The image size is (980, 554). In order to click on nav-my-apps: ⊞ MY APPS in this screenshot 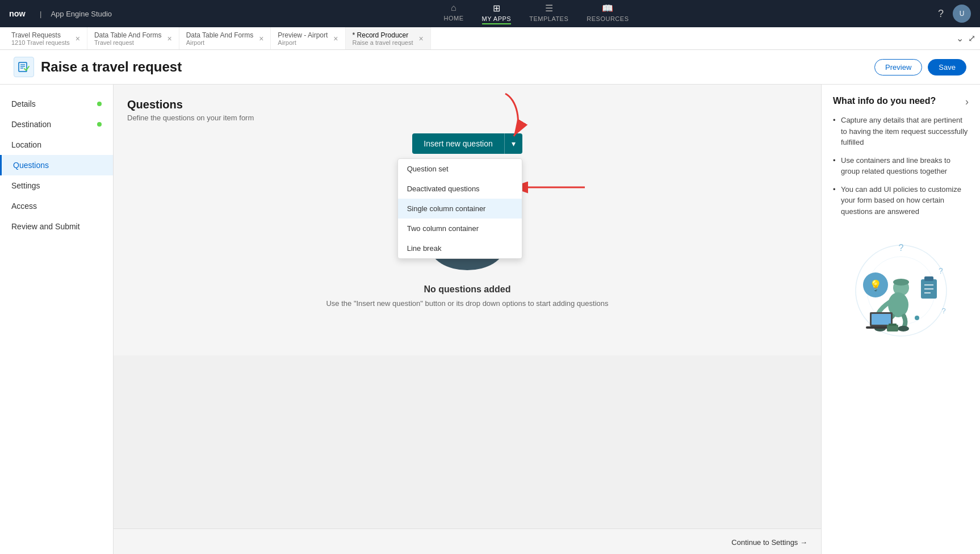, I will do `click(497, 14)`.